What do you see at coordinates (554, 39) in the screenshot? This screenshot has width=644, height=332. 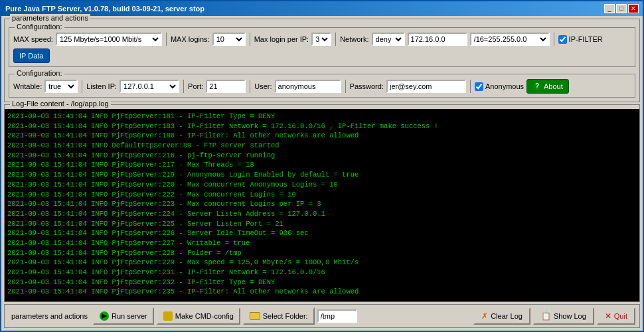 I see `separator4` at bounding box center [554, 39].